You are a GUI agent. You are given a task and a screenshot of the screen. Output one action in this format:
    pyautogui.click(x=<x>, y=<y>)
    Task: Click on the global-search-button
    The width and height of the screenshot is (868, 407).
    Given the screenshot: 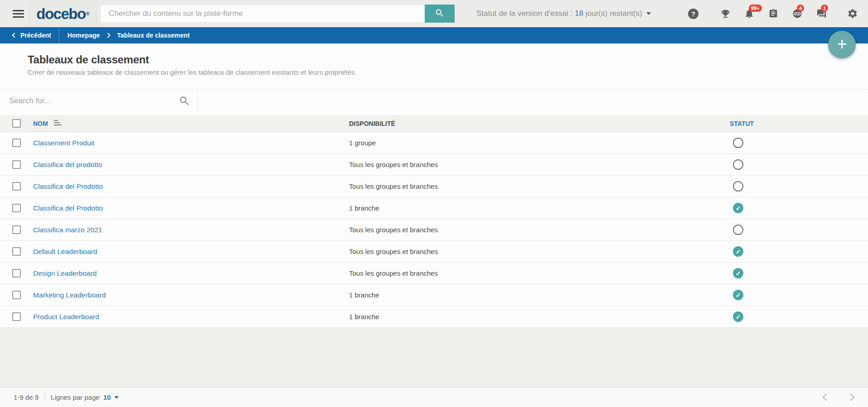 What is the action you would take?
    pyautogui.click(x=440, y=14)
    